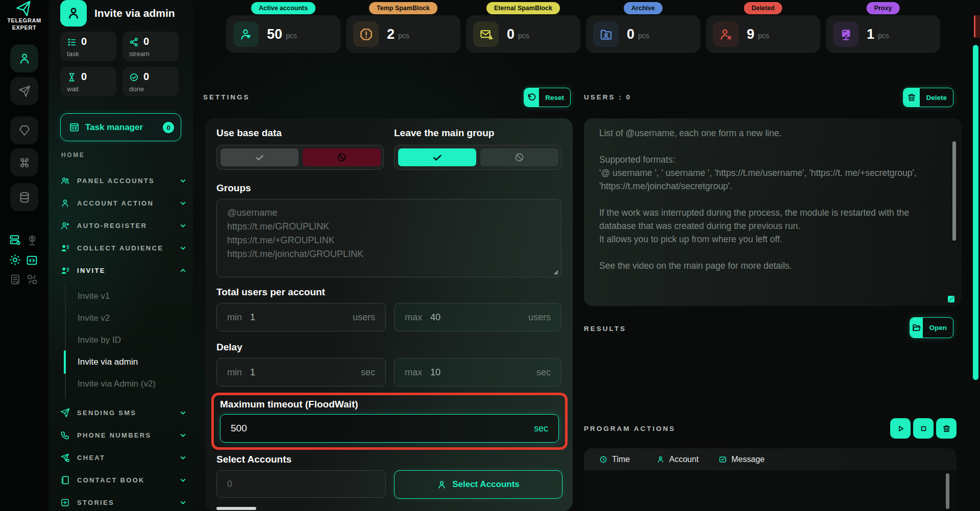  What do you see at coordinates (301, 317) in the screenshot?
I see `total-users-min-input: min 1 users` at bounding box center [301, 317].